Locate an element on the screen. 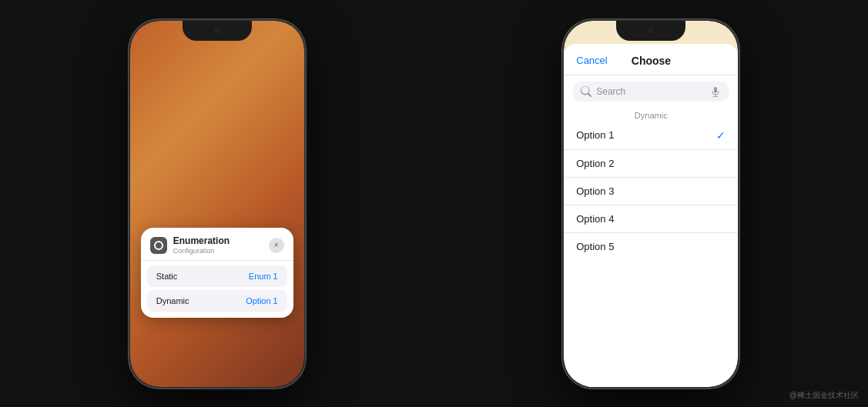  enum-row-static-label: Static is located at coordinates (167, 276).